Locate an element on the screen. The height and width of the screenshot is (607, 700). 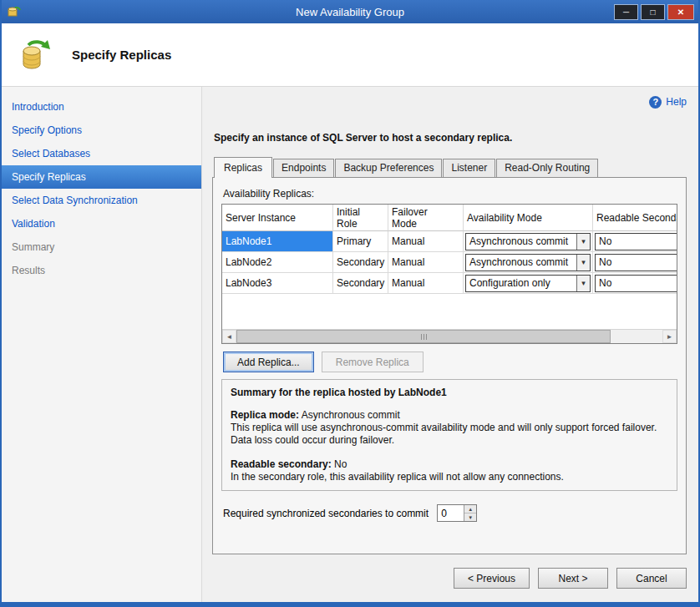
spinner-down-icon: ▼ is located at coordinates (470, 518).